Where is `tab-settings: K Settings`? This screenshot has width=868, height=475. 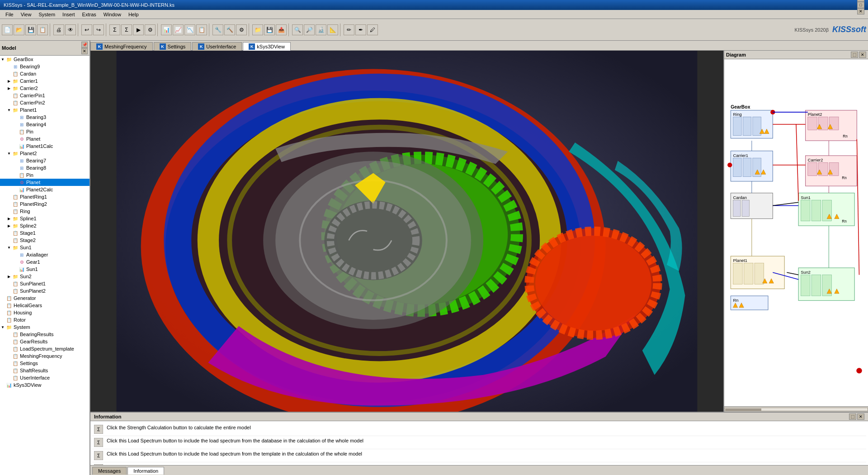 tab-settings: K Settings is located at coordinates (173, 46).